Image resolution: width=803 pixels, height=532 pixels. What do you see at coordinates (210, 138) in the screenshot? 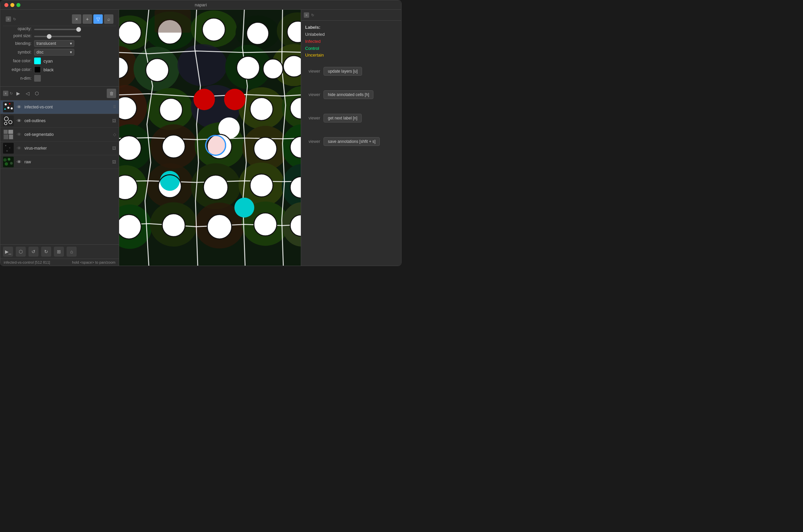
I see `bio-canvas-svg` at bounding box center [210, 138].